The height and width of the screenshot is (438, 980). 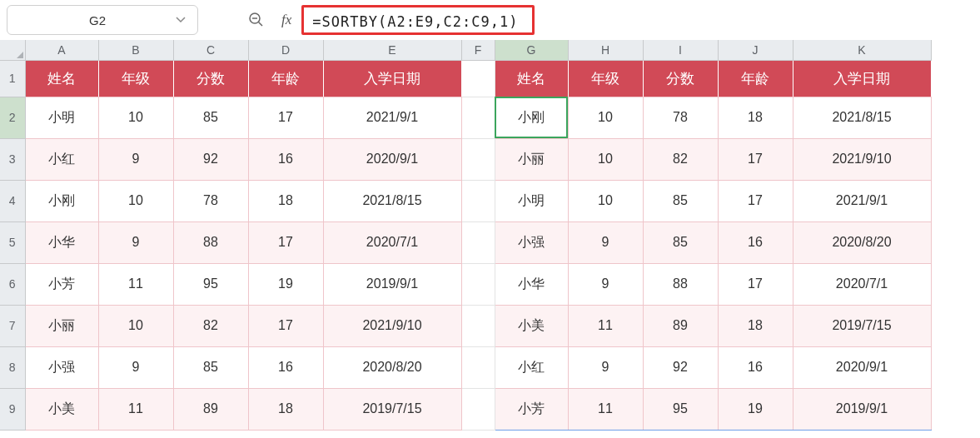 What do you see at coordinates (62, 367) in the screenshot?
I see `cell: 小强` at bounding box center [62, 367].